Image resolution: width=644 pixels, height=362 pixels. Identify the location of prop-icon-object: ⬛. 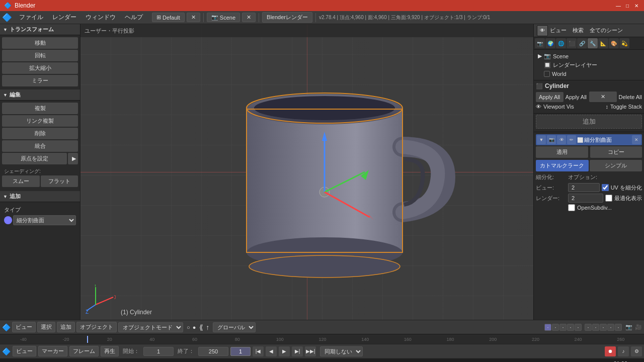
(572, 43).